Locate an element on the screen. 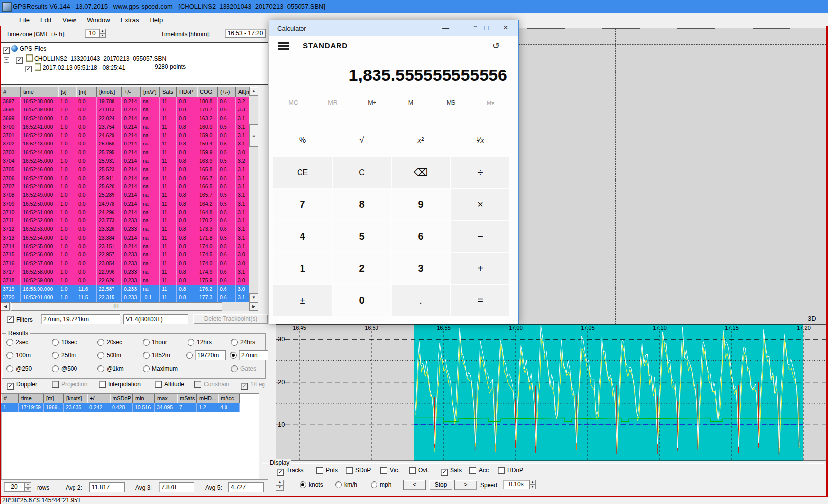  track-select-spinner: ▲▼ is located at coordinates (280, 485).